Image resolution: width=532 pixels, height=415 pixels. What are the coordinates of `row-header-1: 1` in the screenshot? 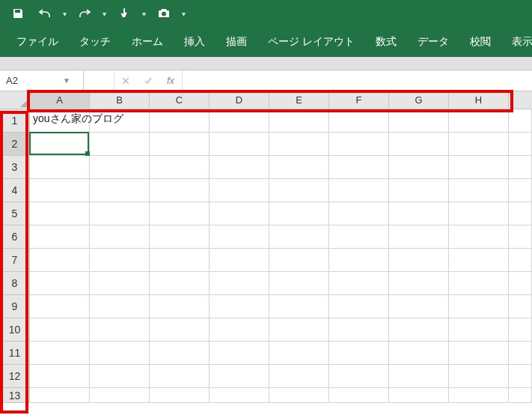 It's located at (15, 121).